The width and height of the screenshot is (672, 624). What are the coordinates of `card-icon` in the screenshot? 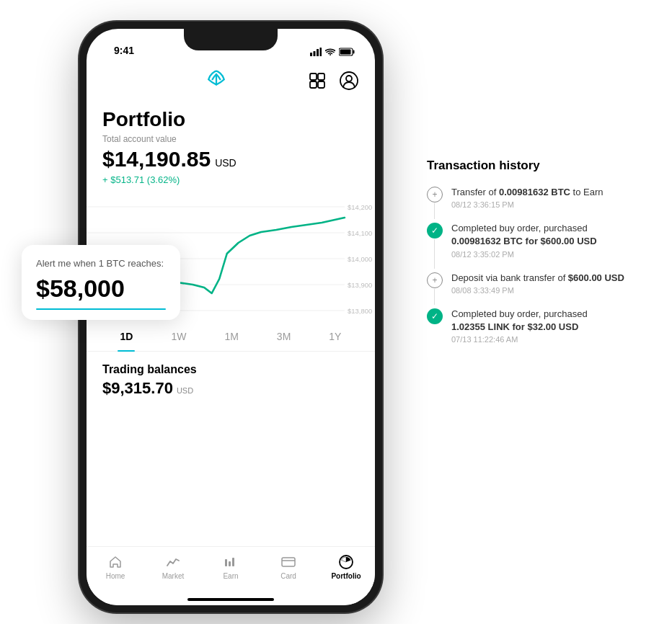 It's located at (288, 562).